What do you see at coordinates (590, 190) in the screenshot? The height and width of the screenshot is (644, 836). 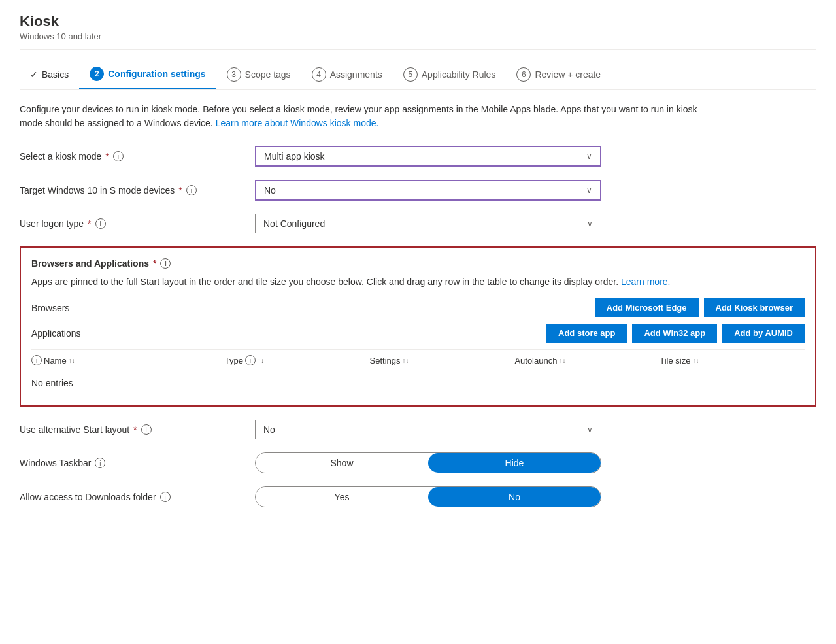 I see `target-windows-chevron: ∨` at bounding box center [590, 190].